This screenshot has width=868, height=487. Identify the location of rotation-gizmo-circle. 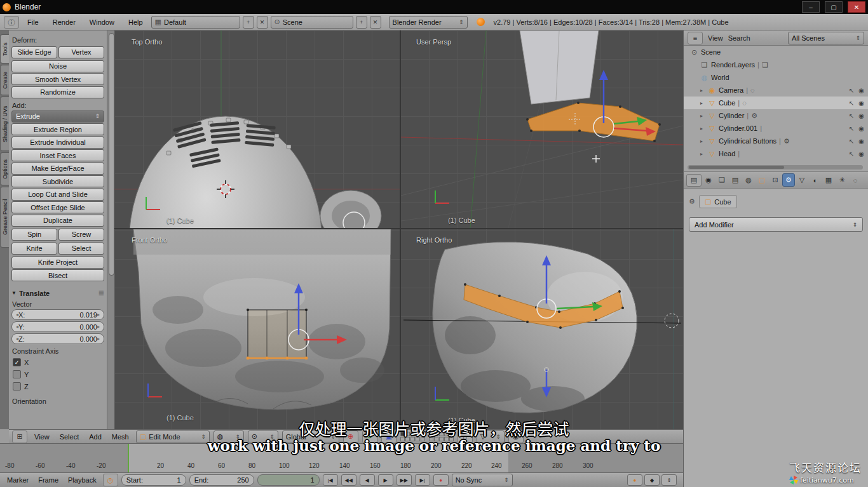
(672, 321).